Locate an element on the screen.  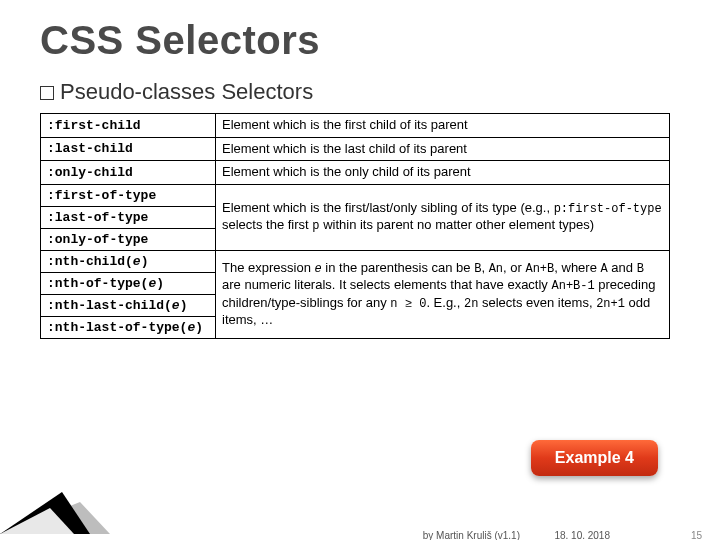
bullet-box is located at coordinates (47, 93).